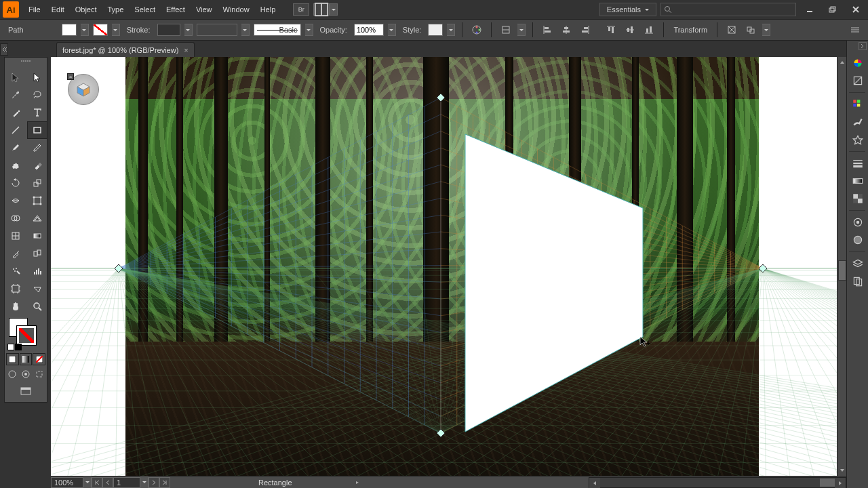 The image size is (868, 488). Describe the element at coordinates (245, 30) in the screenshot. I see `variable-width-dropdown` at that location.